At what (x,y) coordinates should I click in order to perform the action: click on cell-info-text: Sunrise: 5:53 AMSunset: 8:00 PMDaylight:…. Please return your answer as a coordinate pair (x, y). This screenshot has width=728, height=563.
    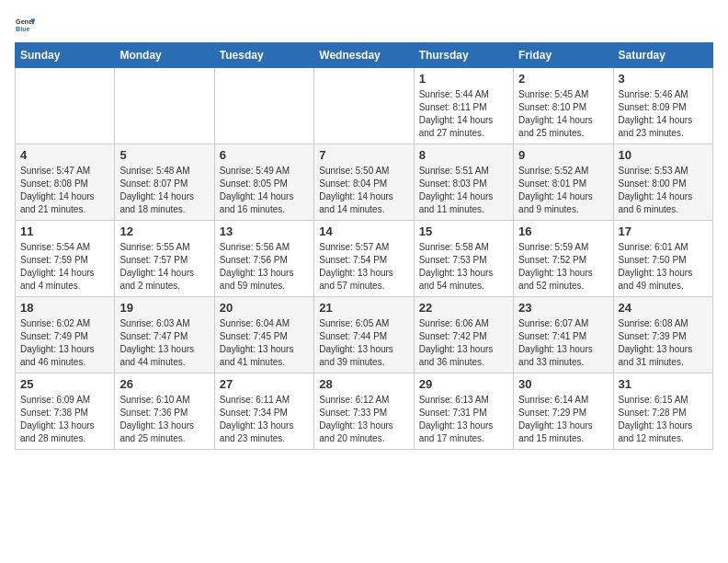
    Looking at the image, I should click on (664, 190).